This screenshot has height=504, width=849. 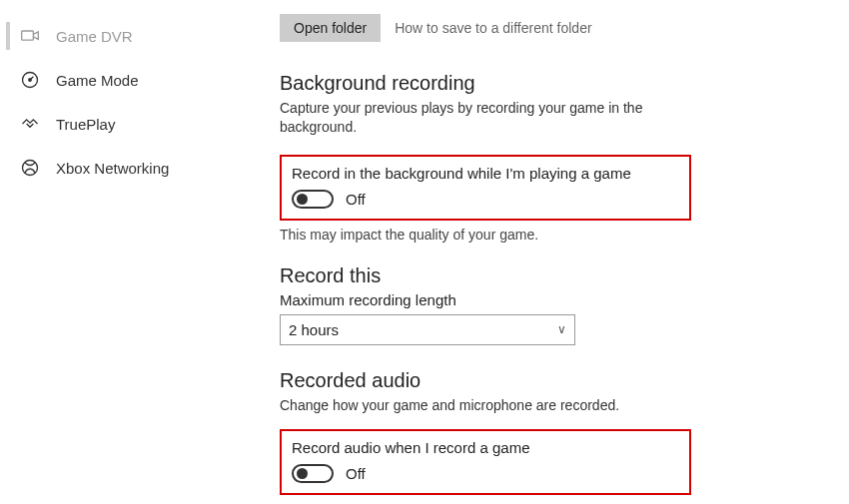 What do you see at coordinates (314, 329) in the screenshot?
I see `max-length-value: 2 hours` at bounding box center [314, 329].